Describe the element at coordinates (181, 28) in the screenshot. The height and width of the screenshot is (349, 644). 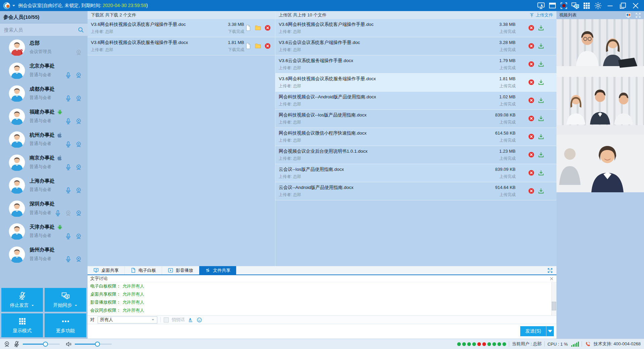
I see `download-file-row: V3.6网会科技视频会议系统客户端操作手册.doc 上传者: 总部 3.38 M…` at that location.